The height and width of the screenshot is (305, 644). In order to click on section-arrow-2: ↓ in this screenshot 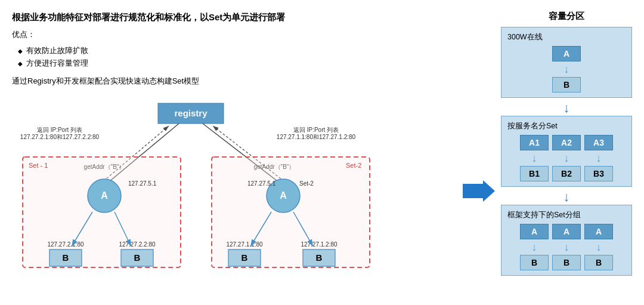, I will do `click(566, 197)`.